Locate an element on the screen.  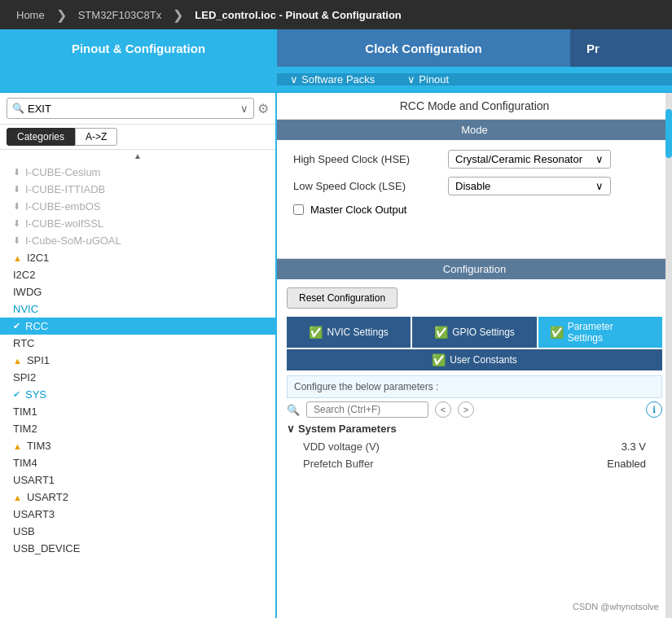
list-item-spi2: SPI2 is located at coordinates (138, 378).